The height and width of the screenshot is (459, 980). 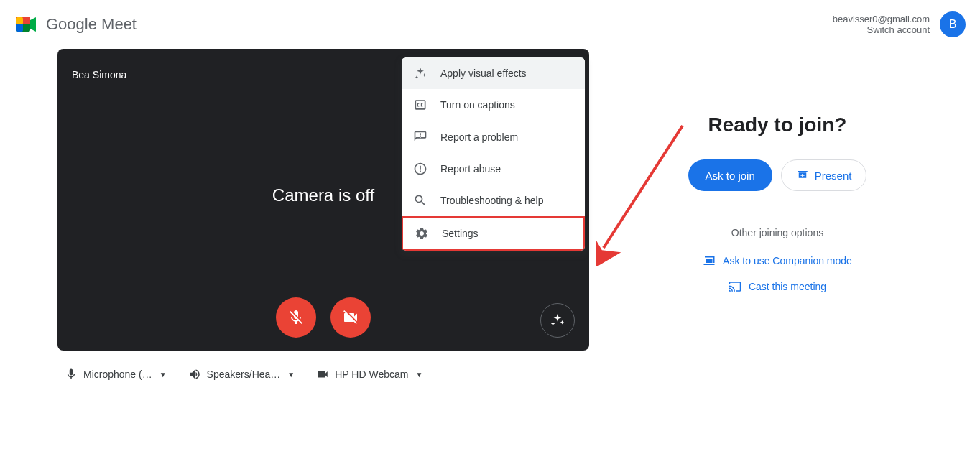 What do you see at coordinates (91, 24) in the screenshot?
I see `logo-text: Google Meet` at bounding box center [91, 24].